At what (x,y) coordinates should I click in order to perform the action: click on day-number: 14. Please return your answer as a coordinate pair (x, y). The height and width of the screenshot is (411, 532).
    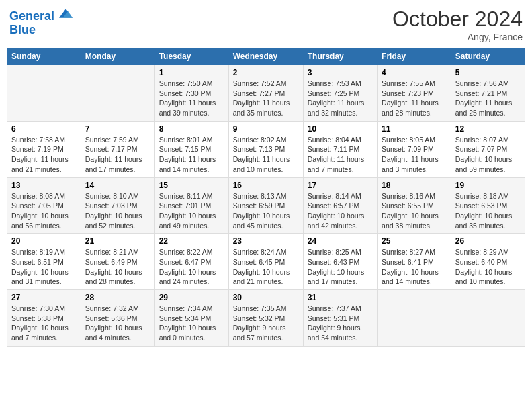
    Looking at the image, I should click on (118, 185).